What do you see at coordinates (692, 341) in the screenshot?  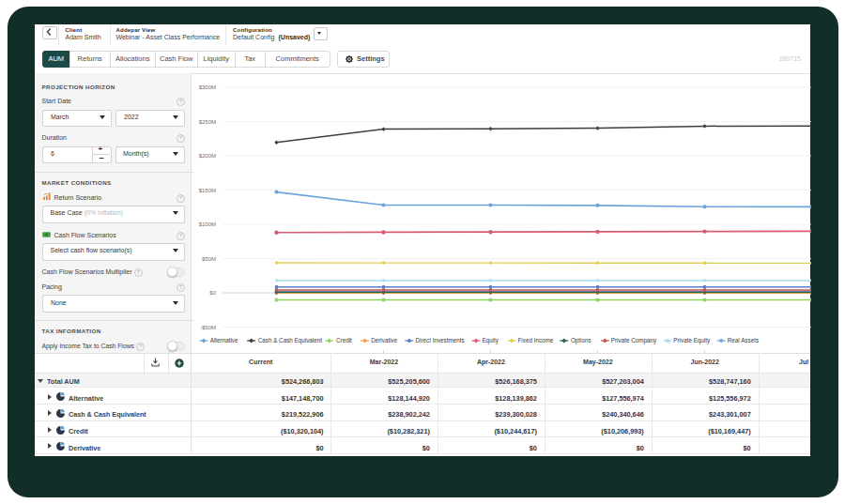 I see `svg-text: Private Equity` at bounding box center [692, 341].